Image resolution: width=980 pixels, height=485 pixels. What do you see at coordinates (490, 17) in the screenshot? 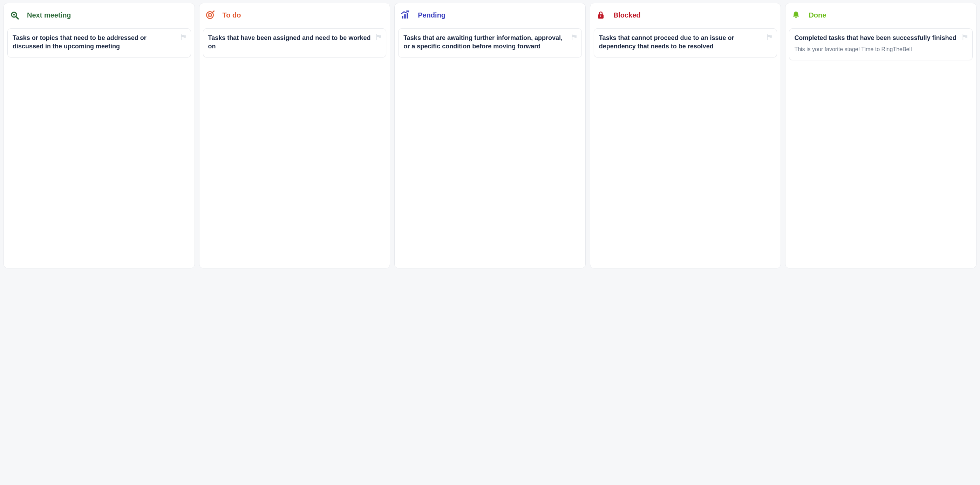
I see `column-header: Pending` at bounding box center [490, 17].